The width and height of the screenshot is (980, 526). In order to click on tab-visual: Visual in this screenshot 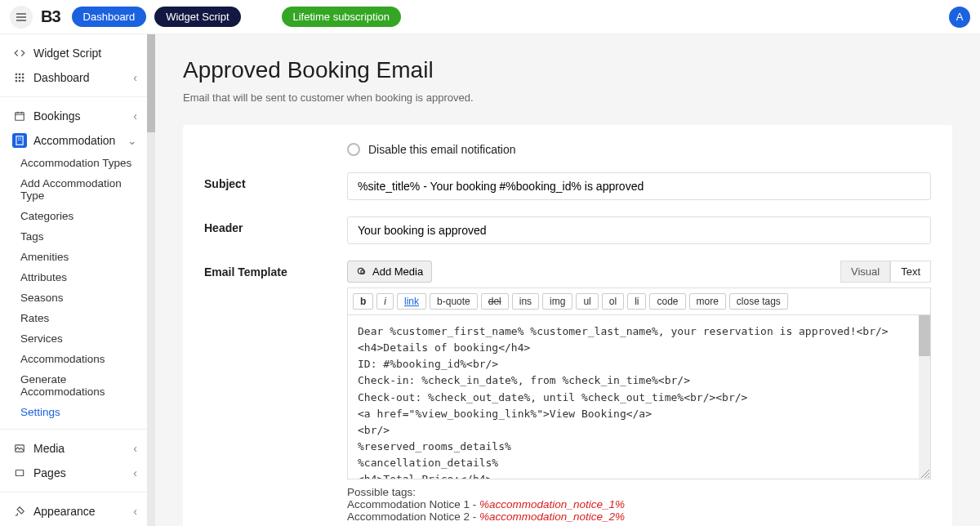, I will do `click(866, 271)`.